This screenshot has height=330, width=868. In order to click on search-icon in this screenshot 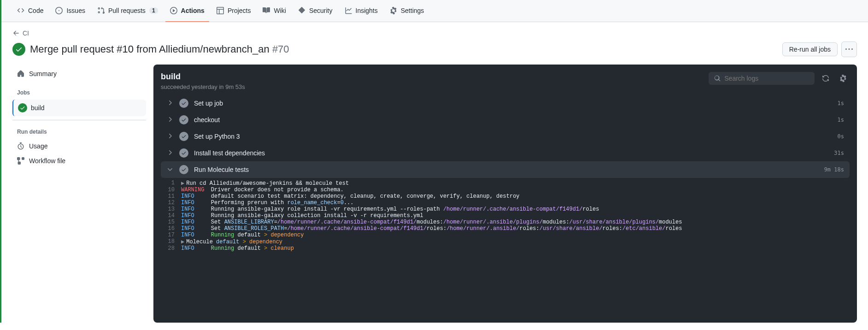, I will do `click(717, 78)`.